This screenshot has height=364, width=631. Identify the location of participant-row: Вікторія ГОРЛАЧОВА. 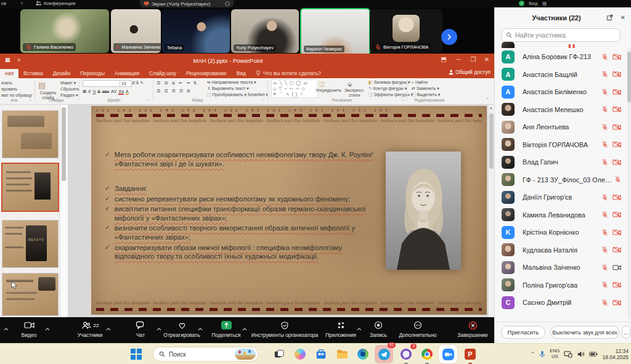
(561, 145).